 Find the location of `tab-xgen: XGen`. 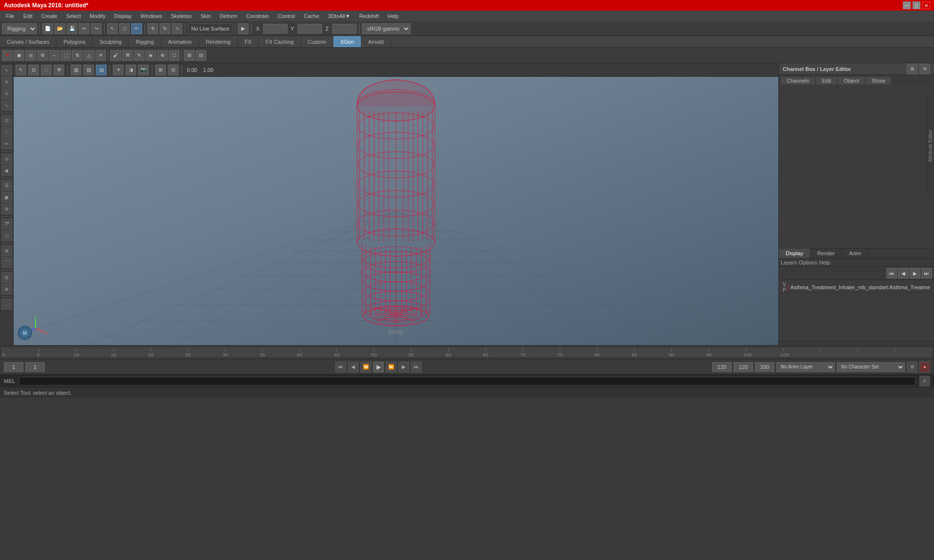

tab-xgen: XGen is located at coordinates (347, 42).